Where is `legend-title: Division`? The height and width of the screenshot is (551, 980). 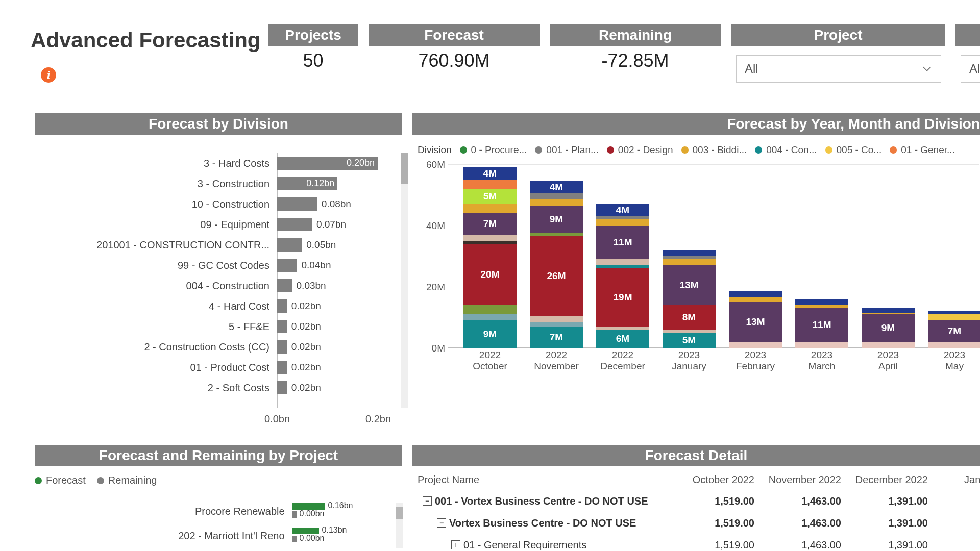
legend-title: Division is located at coordinates (435, 150).